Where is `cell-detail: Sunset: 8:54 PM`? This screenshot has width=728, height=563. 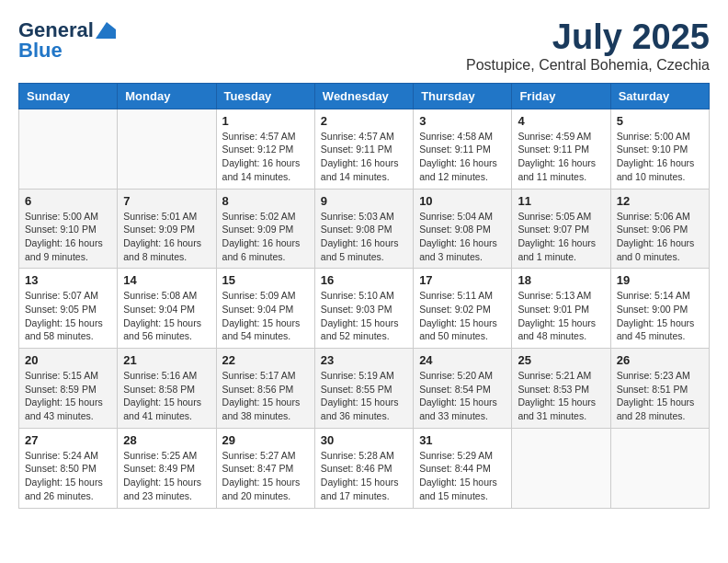
cell-detail: Sunset: 8:54 PM is located at coordinates (462, 390).